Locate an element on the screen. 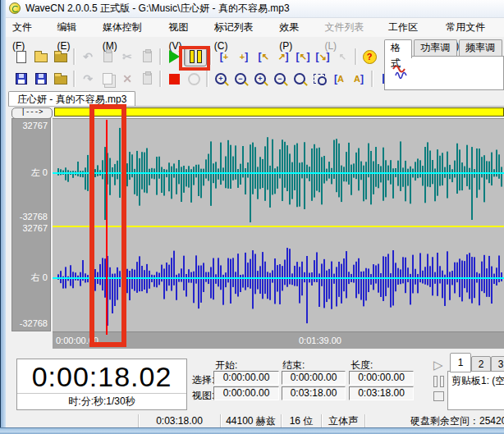  select-view-button: [↖] is located at coordinates (303, 57).